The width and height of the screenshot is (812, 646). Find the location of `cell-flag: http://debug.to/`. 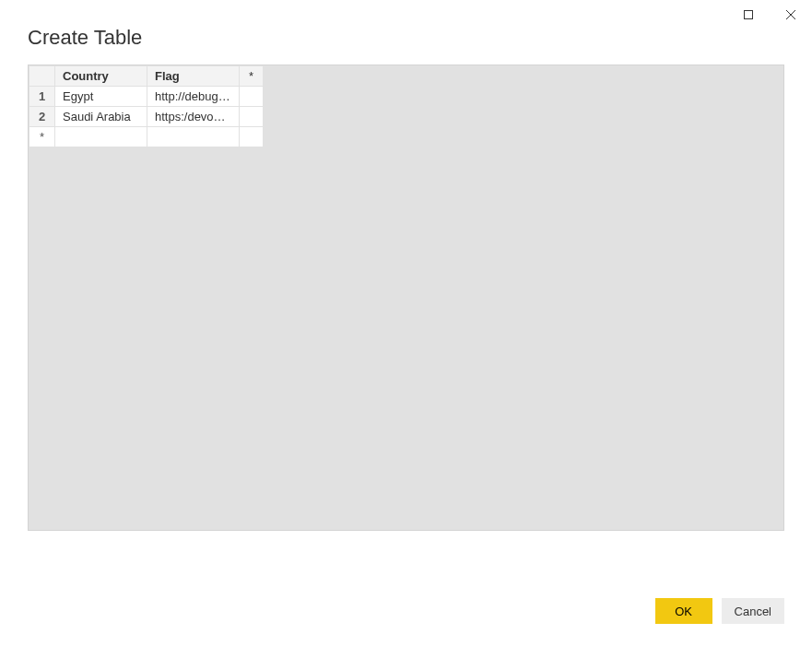

cell-flag: http://debug.to/ is located at coordinates (194, 97).